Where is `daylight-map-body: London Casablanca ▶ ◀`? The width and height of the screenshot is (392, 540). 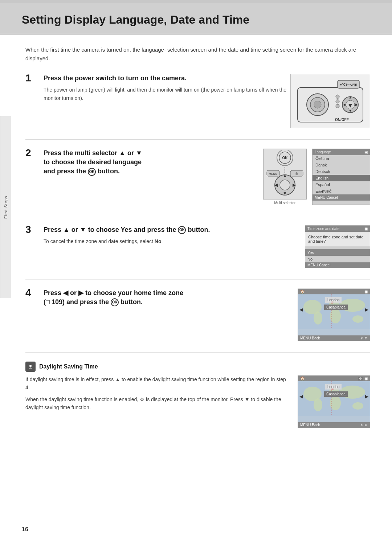
daylight-map-body: London Casablanca ▶ ◀ is located at coordinates (334, 398).